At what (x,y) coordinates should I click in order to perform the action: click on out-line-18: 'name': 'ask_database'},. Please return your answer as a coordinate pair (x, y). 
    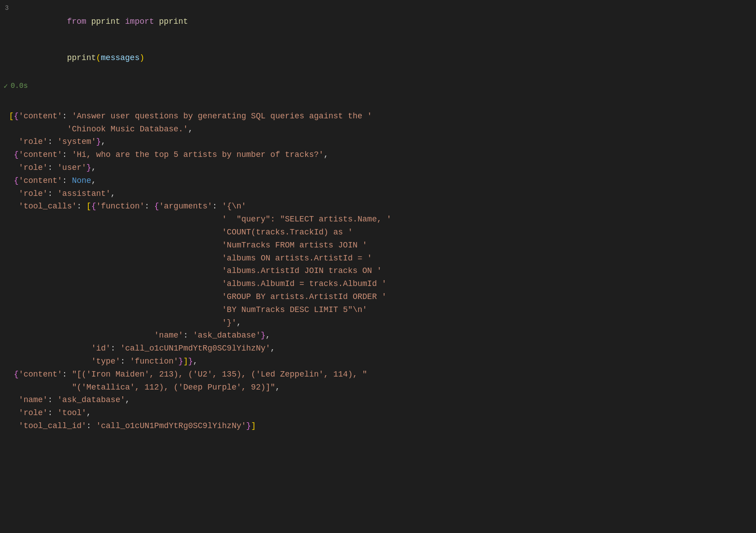
    Looking at the image, I should click on (140, 335).